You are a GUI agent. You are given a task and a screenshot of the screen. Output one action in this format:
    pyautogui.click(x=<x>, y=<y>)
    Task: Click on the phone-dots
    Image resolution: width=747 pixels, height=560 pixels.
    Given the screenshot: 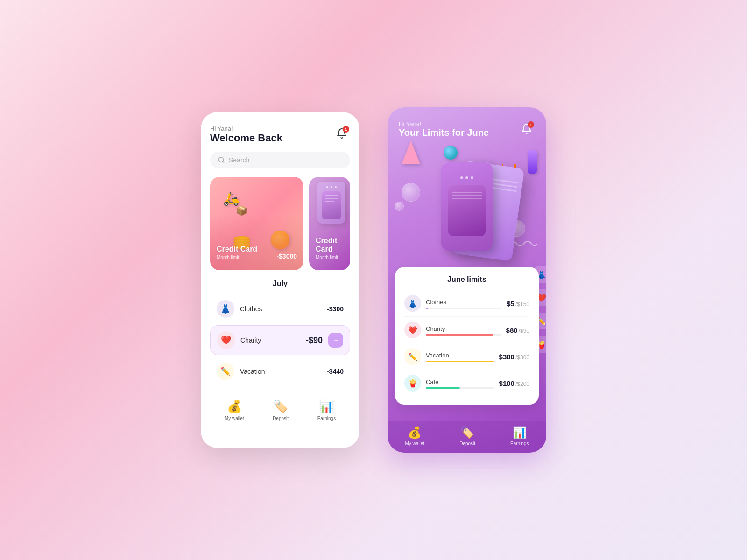 What is the action you would take?
    pyautogui.click(x=467, y=178)
    